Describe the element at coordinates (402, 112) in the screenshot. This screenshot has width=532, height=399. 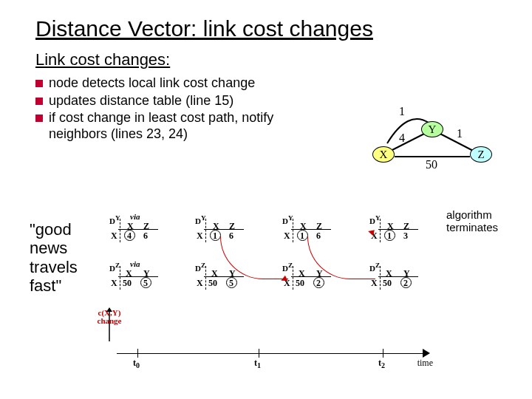
I see `edge-cost-xy-new: 1` at that location.